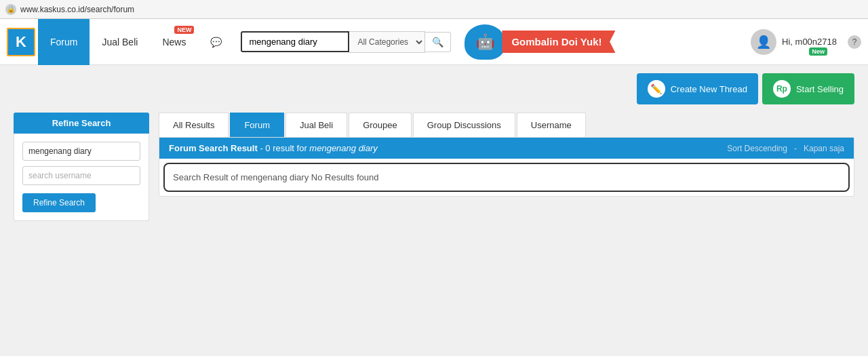 This screenshot has height=356, width=868. I want to click on user-greeting: Hi, m00n2718, so click(810, 42).